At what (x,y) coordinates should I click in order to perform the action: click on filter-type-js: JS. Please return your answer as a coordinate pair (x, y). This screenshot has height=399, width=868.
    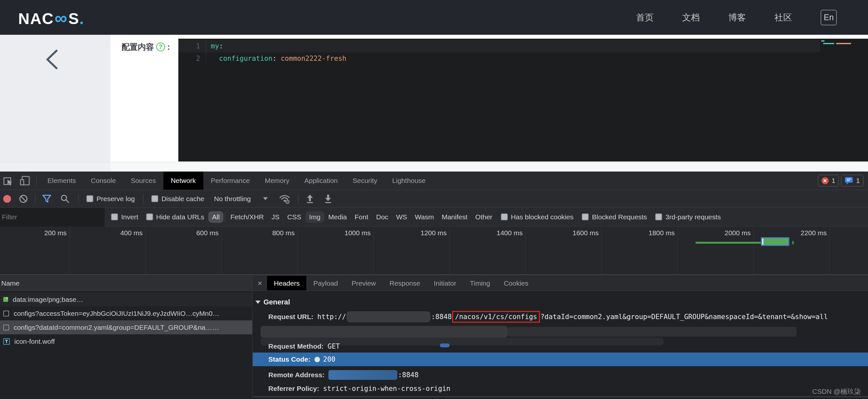
    Looking at the image, I should click on (276, 217).